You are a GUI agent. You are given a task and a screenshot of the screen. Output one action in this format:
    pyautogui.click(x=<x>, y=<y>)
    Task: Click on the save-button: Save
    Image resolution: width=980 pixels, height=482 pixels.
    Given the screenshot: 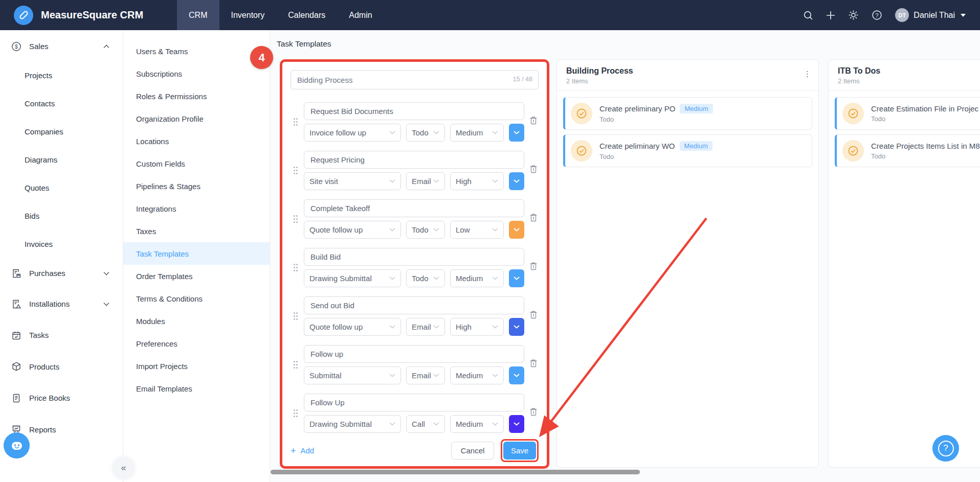 What is the action you would take?
    pyautogui.click(x=520, y=451)
    